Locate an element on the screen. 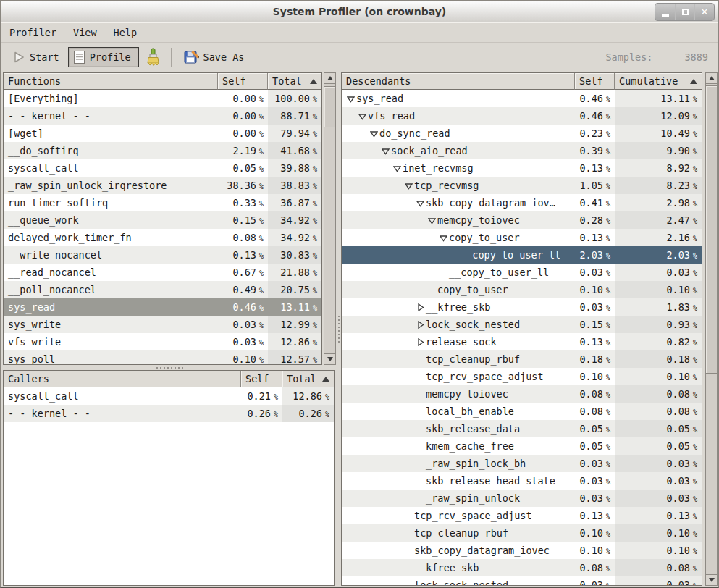 The width and height of the screenshot is (719, 588). tree-row: __kfree_skb0.08%0.08% is located at coordinates (521, 568).